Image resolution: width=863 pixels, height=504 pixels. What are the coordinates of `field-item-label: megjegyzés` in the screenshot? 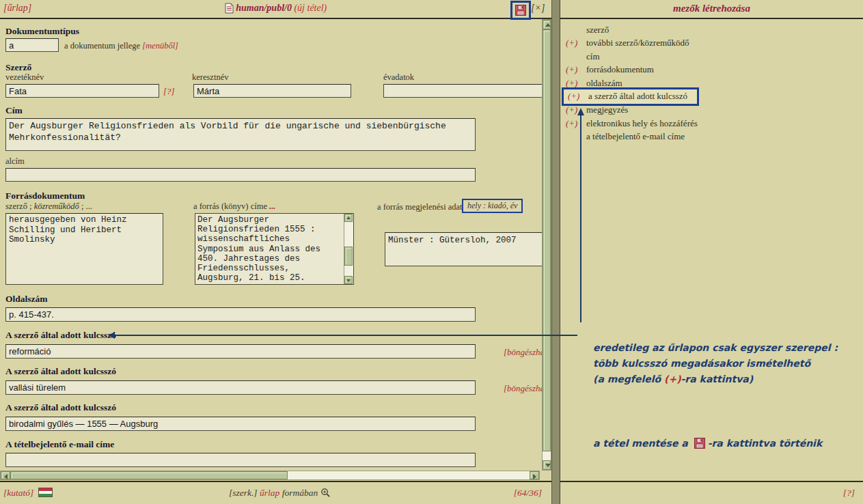 It's located at (607, 109).